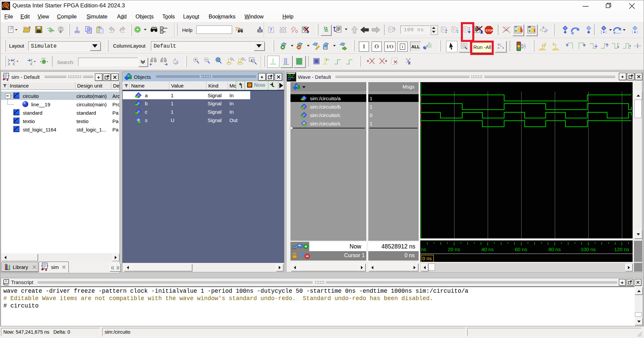 The height and width of the screenshot is (338, 644). I want to click on svg-text: ns, so click(424, 249).